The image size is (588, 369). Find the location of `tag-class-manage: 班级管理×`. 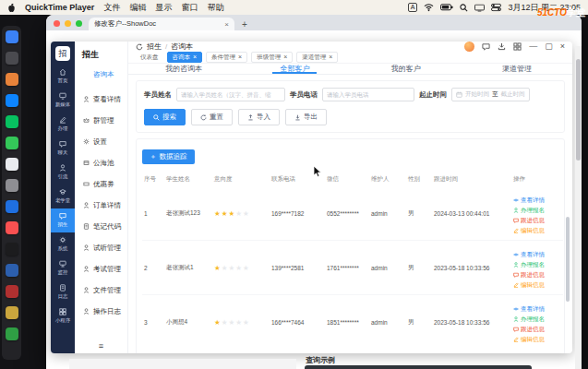

tag-class-manage: 班级管理× is located at coordinates (271, 57).